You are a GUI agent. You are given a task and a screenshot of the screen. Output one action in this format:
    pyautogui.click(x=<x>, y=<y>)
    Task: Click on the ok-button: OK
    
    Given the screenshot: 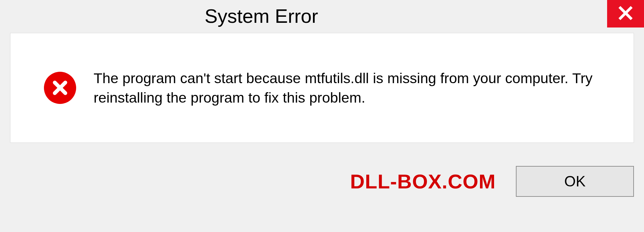 What is the action you would take?
    pyautogui.click(x=575, y=181)
    